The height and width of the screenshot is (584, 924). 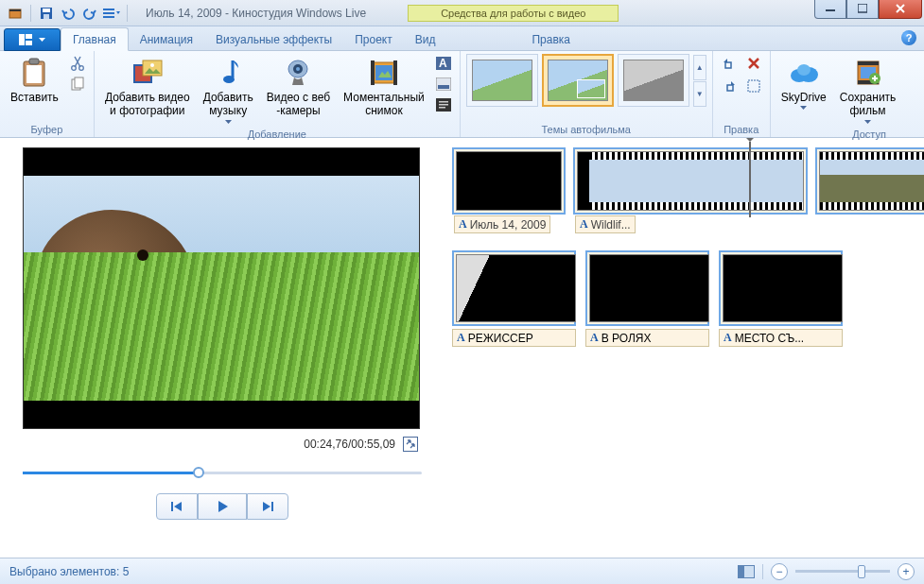 I want to click on next-frame-button, so click(x=268, y=507).